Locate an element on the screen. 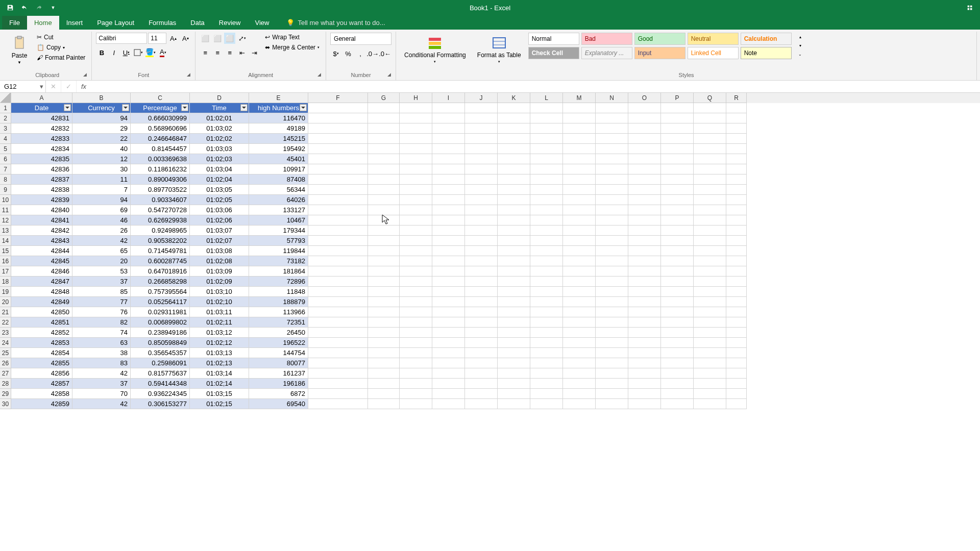  merge-center-button: ⬌Merge & Center▾ is located at coordinates (292, 47).